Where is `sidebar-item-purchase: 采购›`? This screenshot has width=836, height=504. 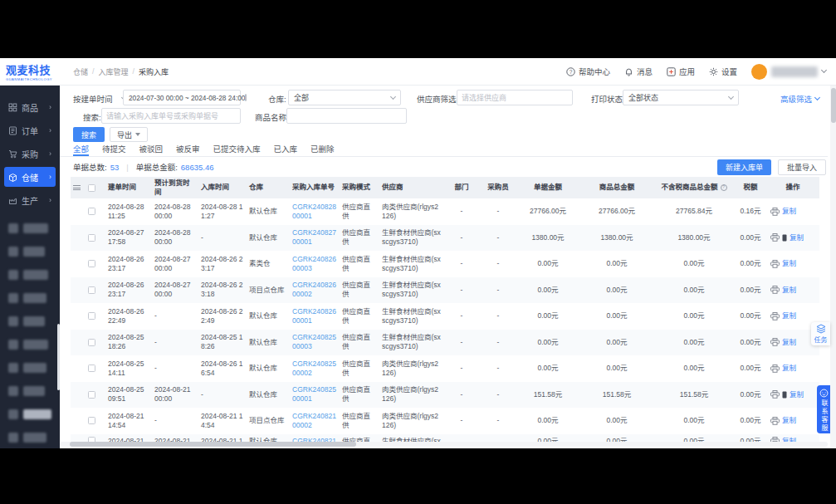
sidebar-item-purchase: 采购› is located at coordinates (30, 154).